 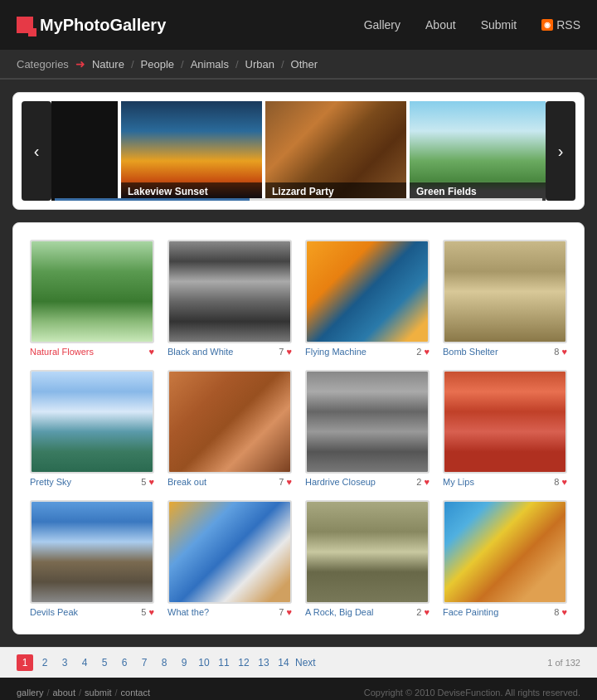 What do you see at coordinates (65, 663) in the screenshot?
I see `page-link: 3` at bounding box center [65, 663].